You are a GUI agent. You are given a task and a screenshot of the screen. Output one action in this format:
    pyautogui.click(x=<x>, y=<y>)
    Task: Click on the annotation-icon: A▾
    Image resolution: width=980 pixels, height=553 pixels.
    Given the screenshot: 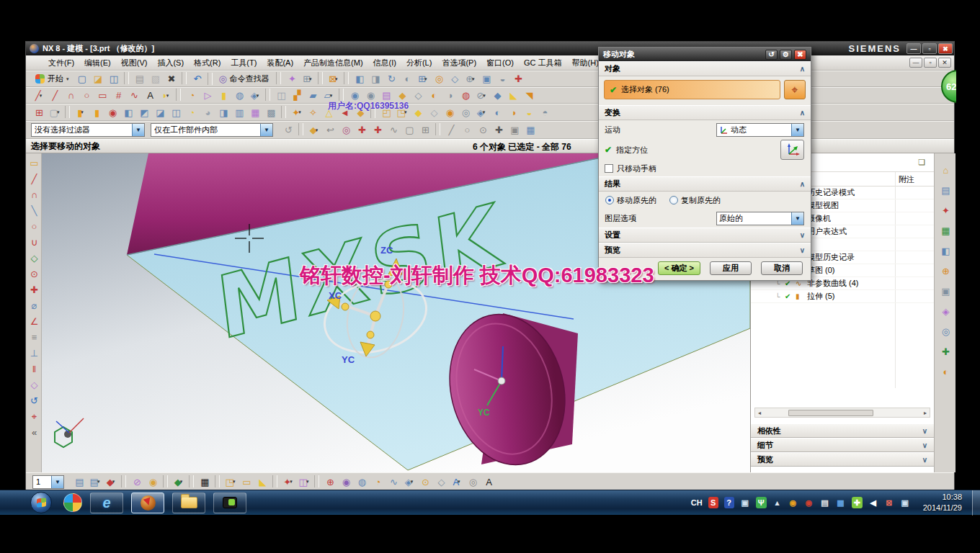 What is the action you would take?
    pyautogui.click(x=457, y=482)
    